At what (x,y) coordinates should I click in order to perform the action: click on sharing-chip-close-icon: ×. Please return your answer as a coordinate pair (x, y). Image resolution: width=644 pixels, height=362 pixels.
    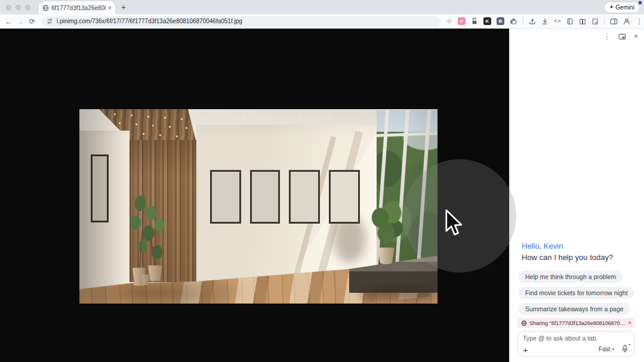
    Looking at the image, I should click on (630, 323).